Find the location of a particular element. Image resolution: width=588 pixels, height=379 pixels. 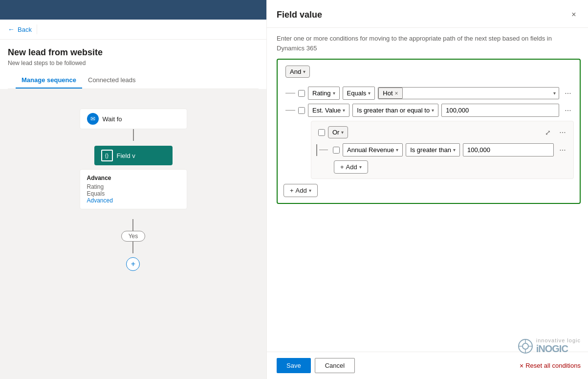

more-button-1: ··· is located at coordinates (568, 93).